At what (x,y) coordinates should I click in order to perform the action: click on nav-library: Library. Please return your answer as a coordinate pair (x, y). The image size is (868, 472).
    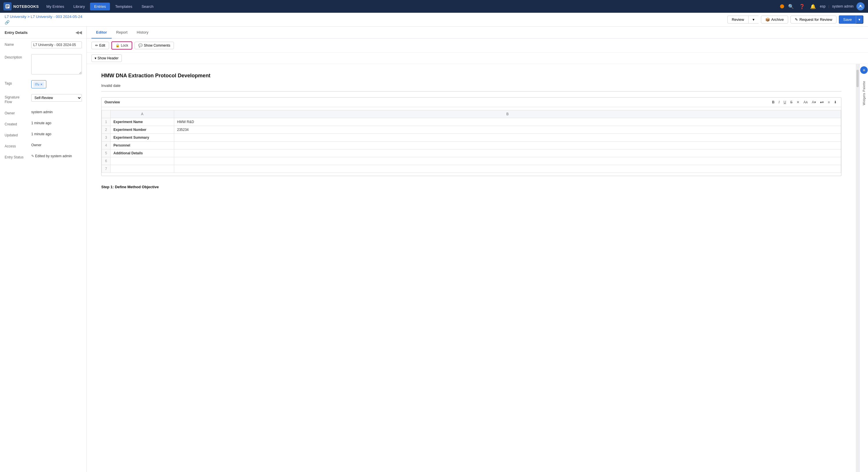
    Looking at the image, I should click on (79, 7).